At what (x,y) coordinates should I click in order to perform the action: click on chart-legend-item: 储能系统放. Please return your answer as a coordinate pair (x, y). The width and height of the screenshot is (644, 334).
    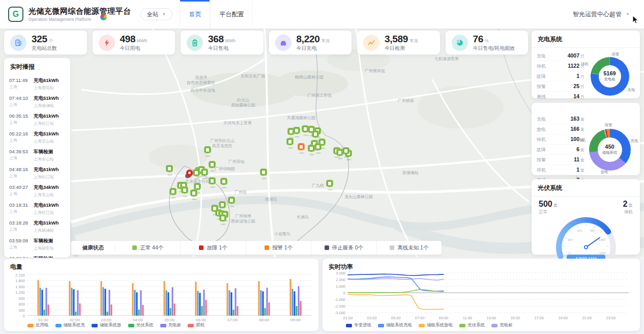
    Looking at the image, I should click on (107, 325).